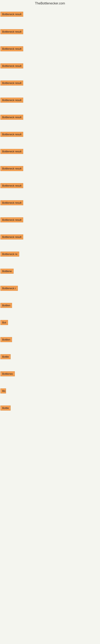  I want to click on bottleneck-label: Bottlenec, so click(7, 374).